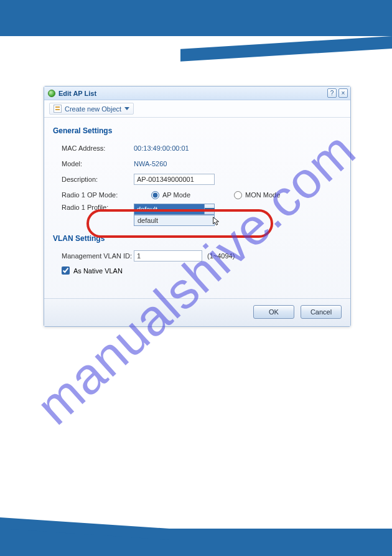 Image resolution: width=392 pixels, height=556 pixels. Describe the element at coordinates (196, 542) in the screenshot. I see `page-footer-band` at that location.